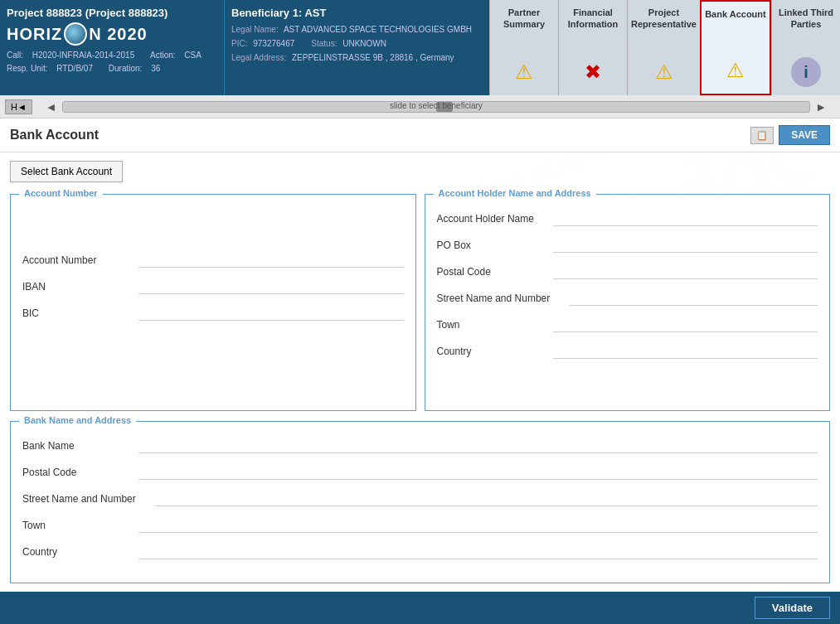 The width and height of the screenshot is (840, 624). Describe the element at coordinates (736, 14) in the screenshot. I see `tab-bank-account-label: Bank Account` at that location.